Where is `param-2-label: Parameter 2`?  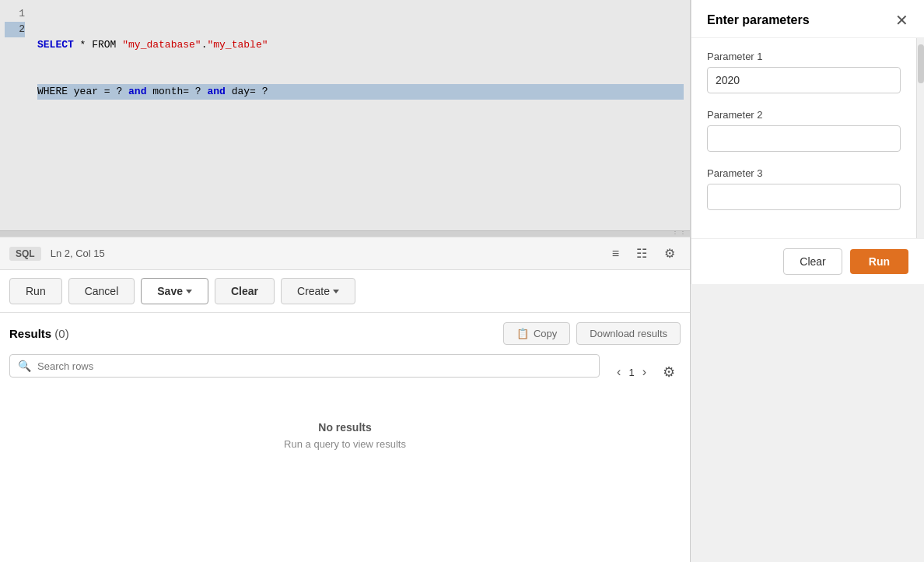 param-2-label: Parameter 2 is located at coordinates (804, 115).